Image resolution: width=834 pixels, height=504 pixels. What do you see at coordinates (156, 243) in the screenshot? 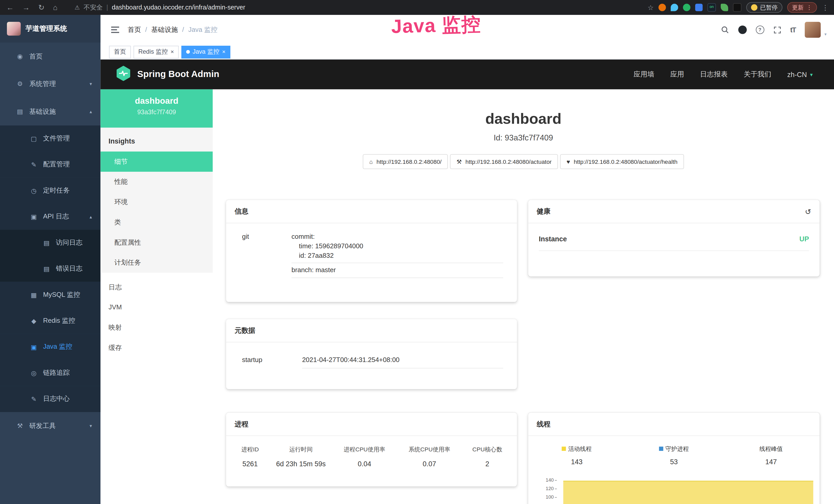
I see `sba-item-configprops: 配置属性` at bounding box center [156, 243].